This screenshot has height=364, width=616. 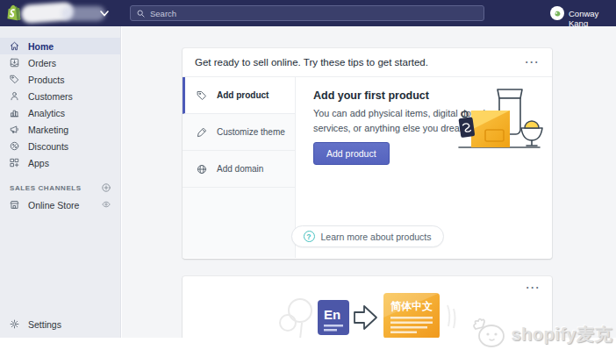 I want to click on add-channel-icon, so click(x=106, y=188).